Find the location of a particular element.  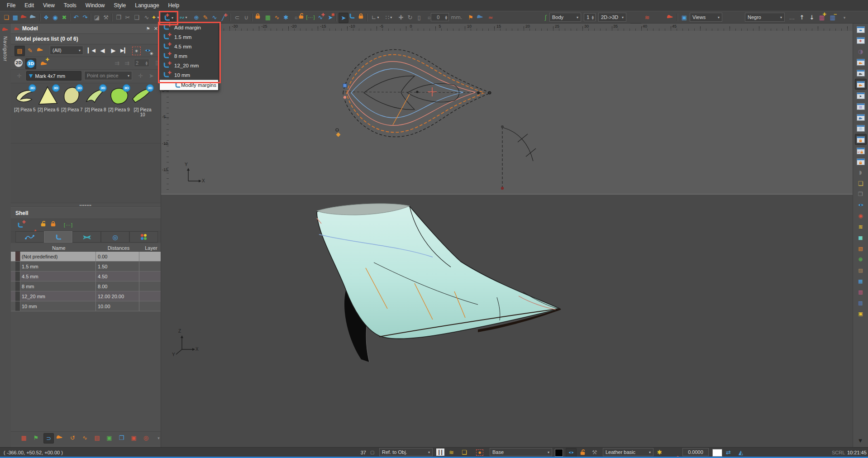

menu-item-8mm: ✚ 8 mm is located at coordinates (189, 56).